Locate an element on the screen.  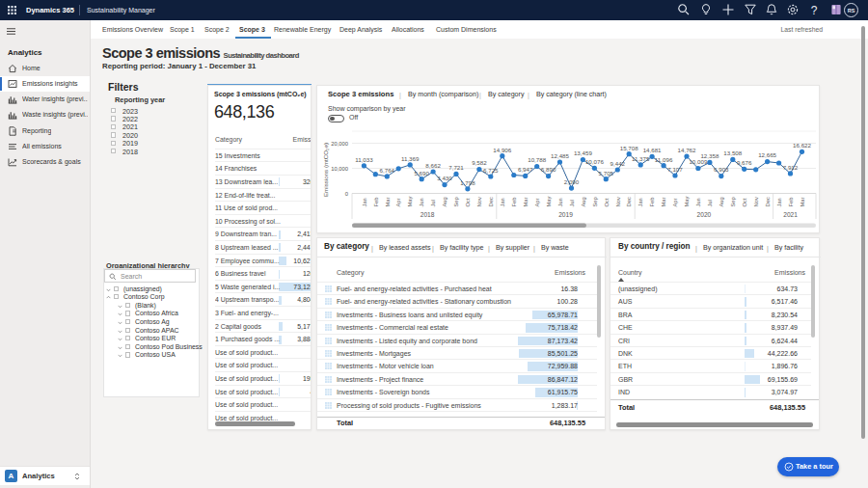
svg-text: 12,358 is located at coordinates (710, 156).